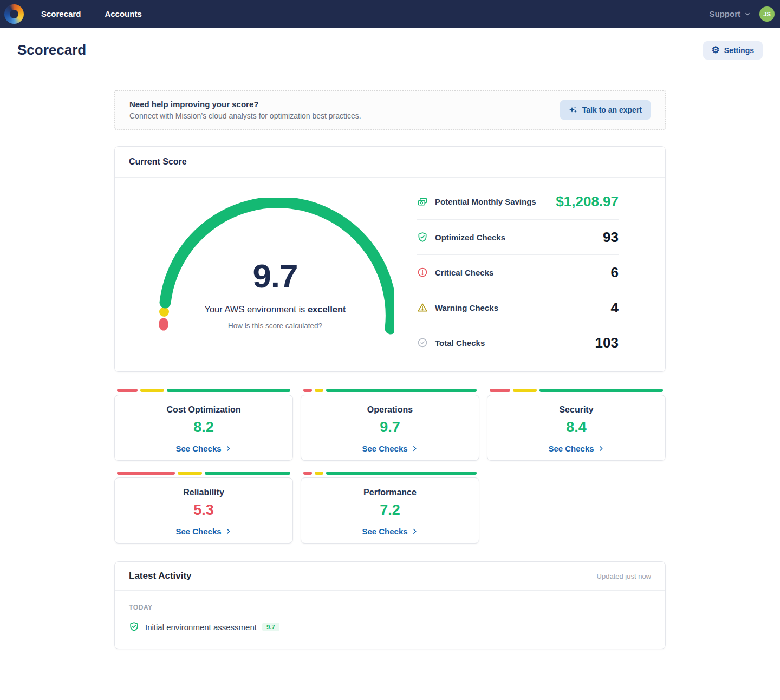  Describe the element at coordinates (624, 576) in the screenshot. I see `activity-updated-timestamp: Updated just now` at that location.